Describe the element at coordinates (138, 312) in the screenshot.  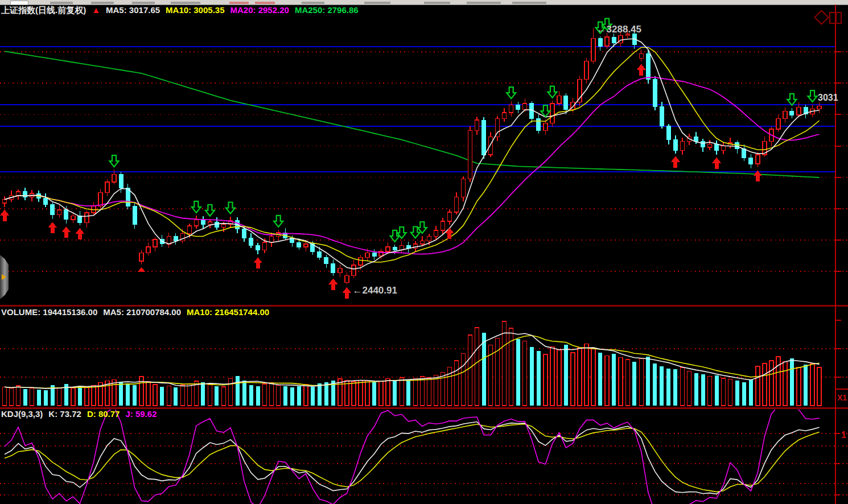
I see `volume-header: VOLUME: 194415136.00MA5: 210700784.00MA1…` at that location.